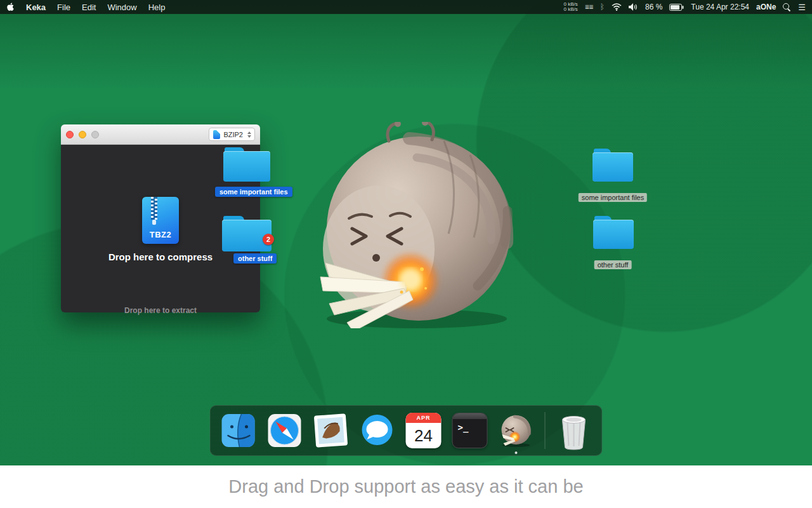 The height and width of the screenshot is (508, 812). Describe the element at coordinates (122, 8) in the screenshot. I see `menu-window: Window` at that location.